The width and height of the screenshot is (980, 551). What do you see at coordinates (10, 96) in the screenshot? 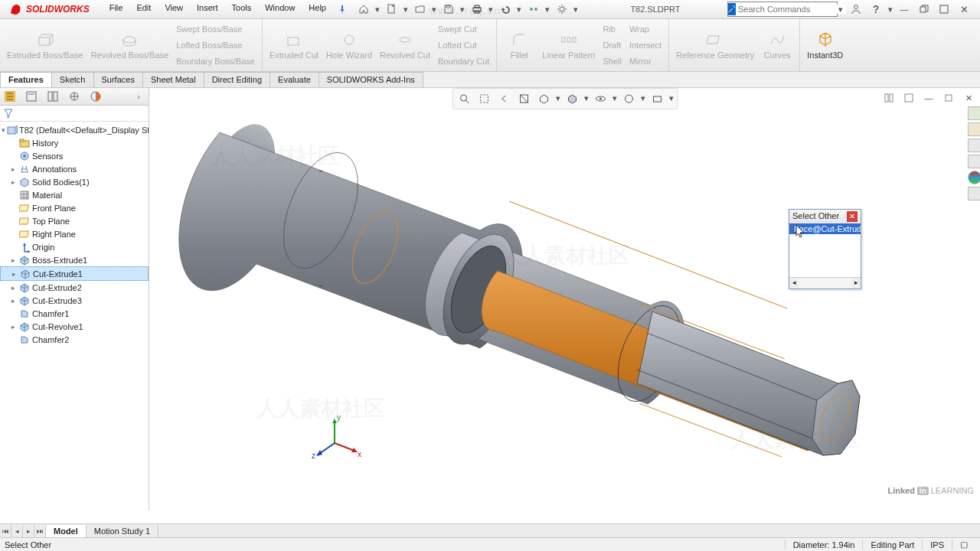
I see `featuremanager-icon` at bounding box center [10, 96].